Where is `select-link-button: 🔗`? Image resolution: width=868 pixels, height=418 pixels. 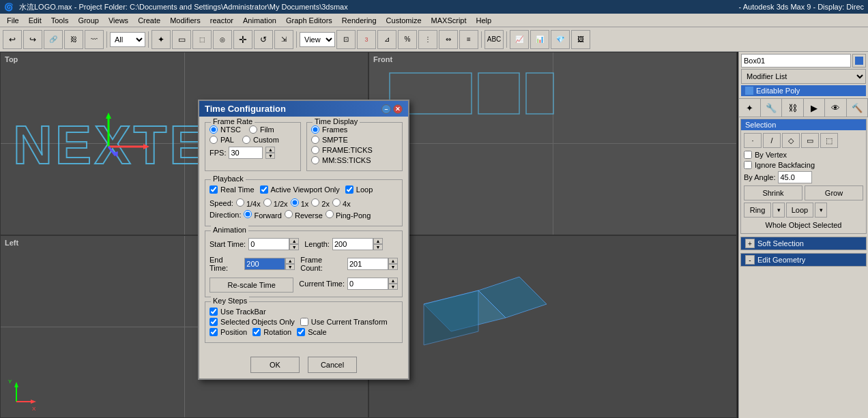 select-link-button: 🔗 is located at coordinates (53, 40).